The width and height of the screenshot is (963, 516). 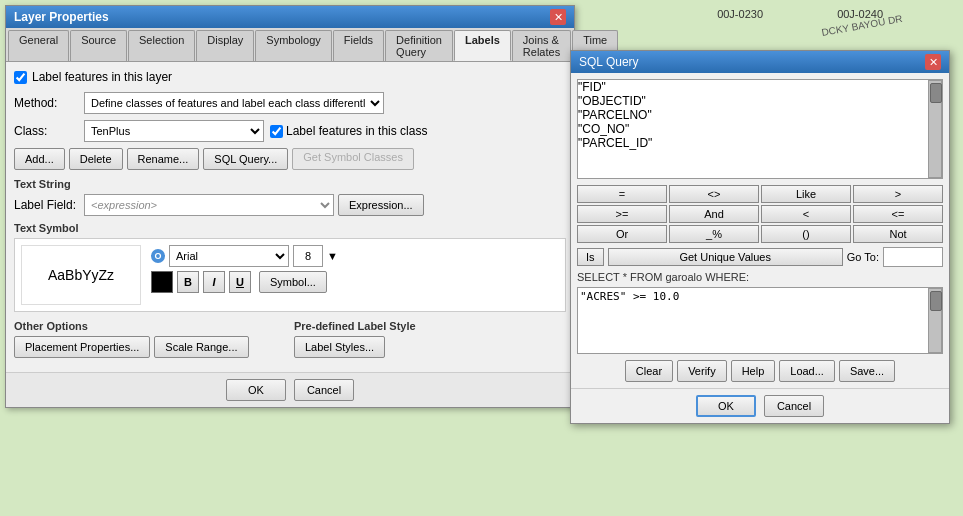 I want to click on fields-list-container: "FID" "OBJECTID" "PARCELNO" "CO_NO" "PAR…, so click(x=760, y=129).